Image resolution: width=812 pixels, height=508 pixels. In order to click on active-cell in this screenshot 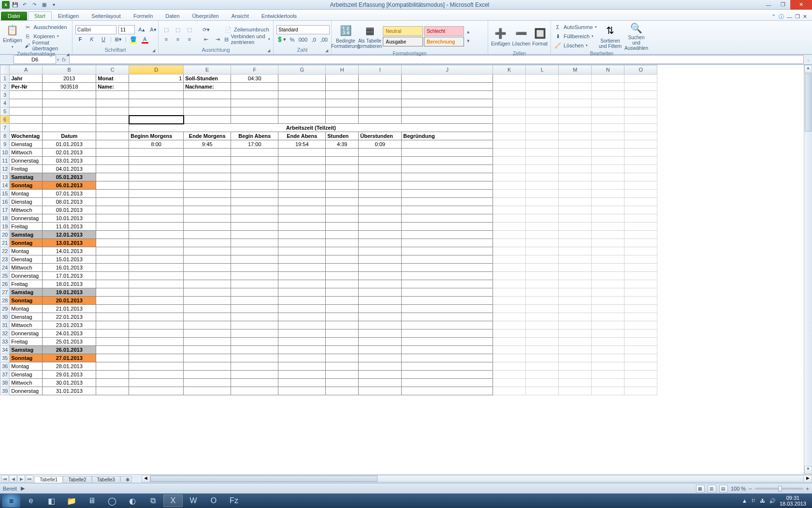, I will do `click(157, 120)`.